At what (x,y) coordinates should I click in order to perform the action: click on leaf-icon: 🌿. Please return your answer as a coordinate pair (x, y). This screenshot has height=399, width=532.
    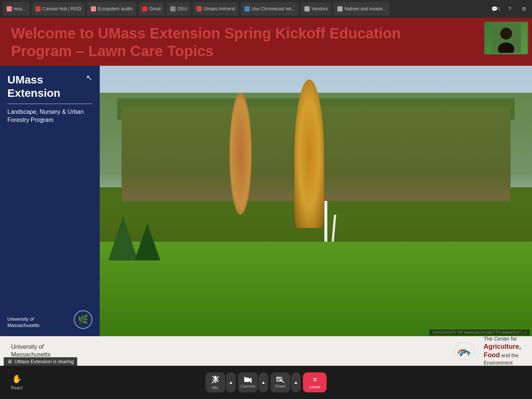
    Looking at the image, I should click on (83, 320).